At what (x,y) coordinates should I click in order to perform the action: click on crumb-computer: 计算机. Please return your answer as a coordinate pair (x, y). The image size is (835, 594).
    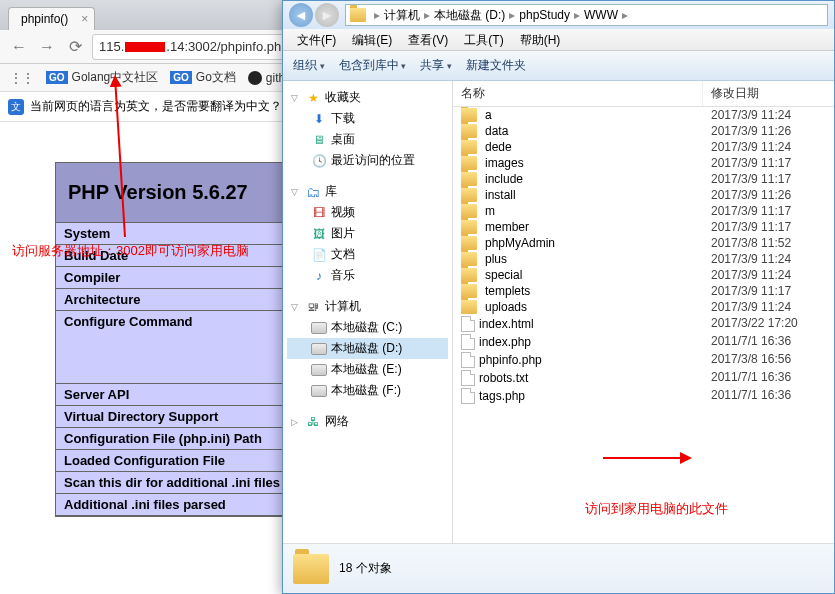
    Looking at the image, I should click on (402, 16).